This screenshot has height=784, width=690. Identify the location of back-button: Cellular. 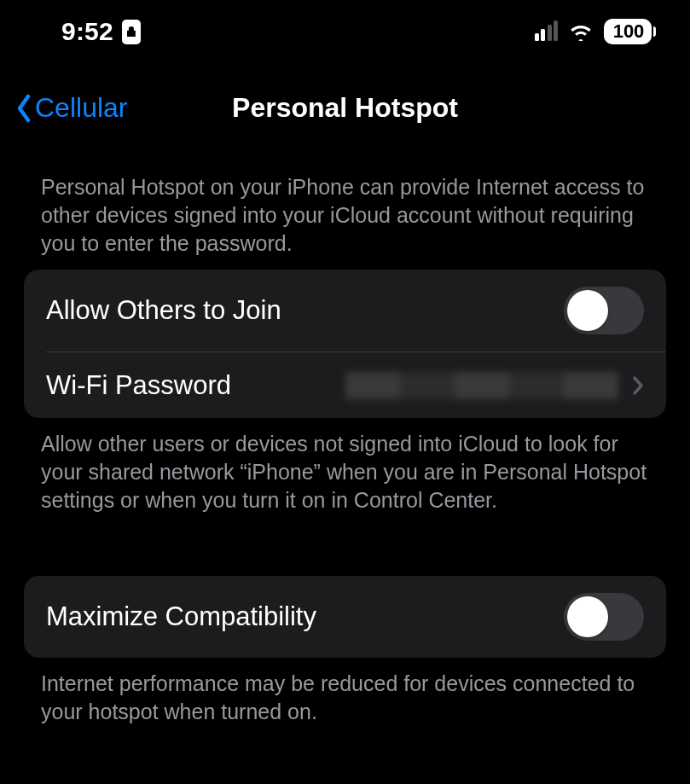
(72, 107).